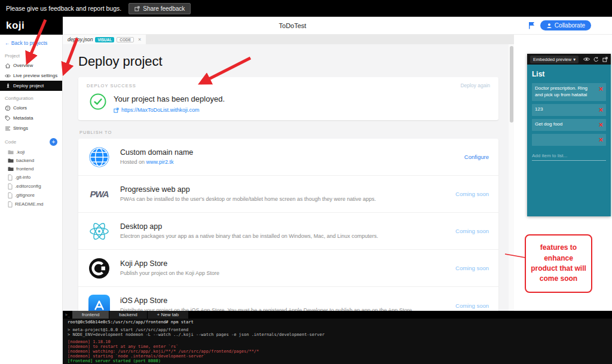 Image resolution: width=612 pixels, height=364 pixels. What do you see at coordinates (293, 25) in the screenshot?
I see `project-title: ToDoTest` at bounding box center [293, 25].